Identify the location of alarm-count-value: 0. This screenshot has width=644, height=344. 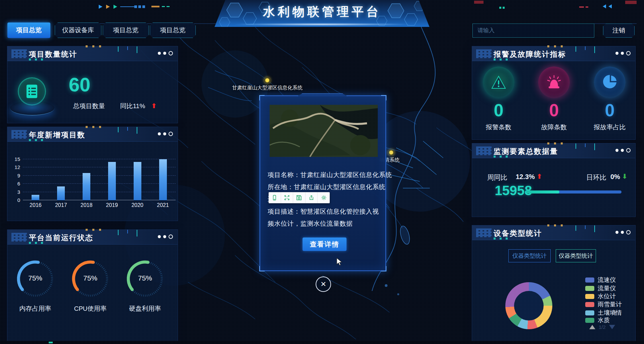
(499, 110).